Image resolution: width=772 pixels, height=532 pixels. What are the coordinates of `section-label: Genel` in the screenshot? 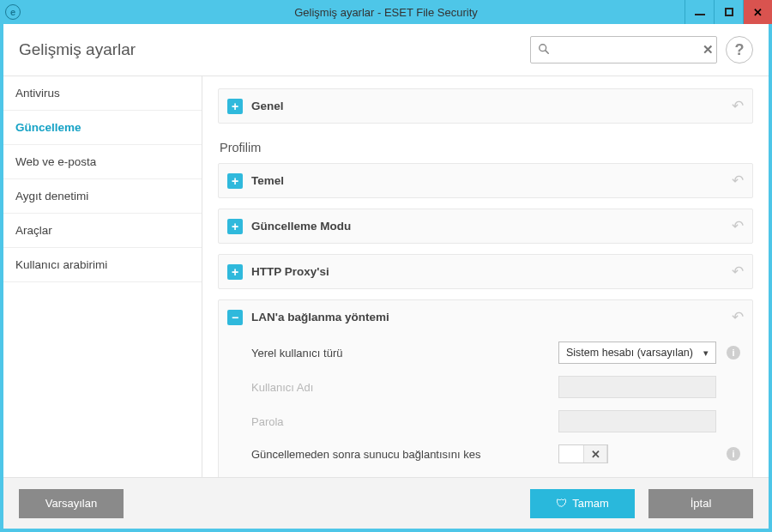 It's located at (268, 106).